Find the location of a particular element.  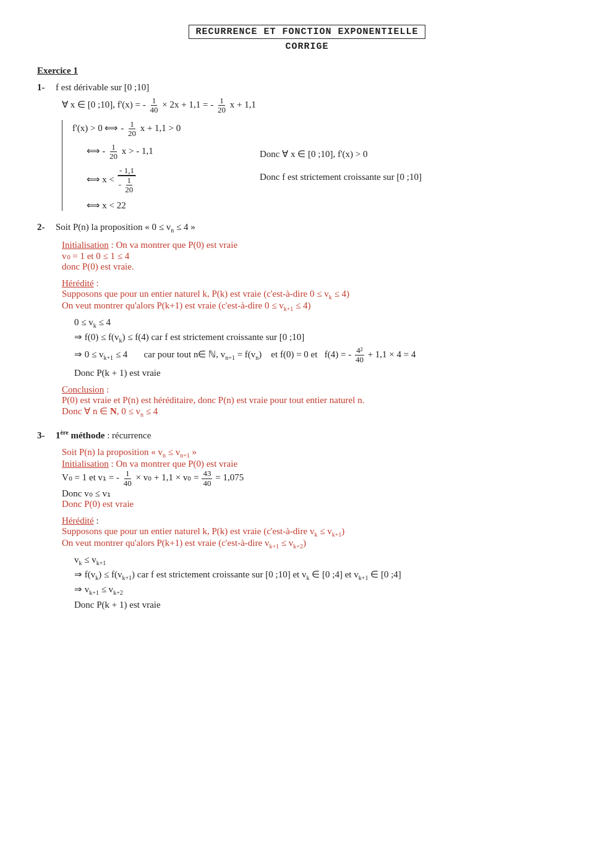

item3-hered-line2: On veut montrer qu'alors P(k+1) est vrai… is located at coordinates (319, 544).